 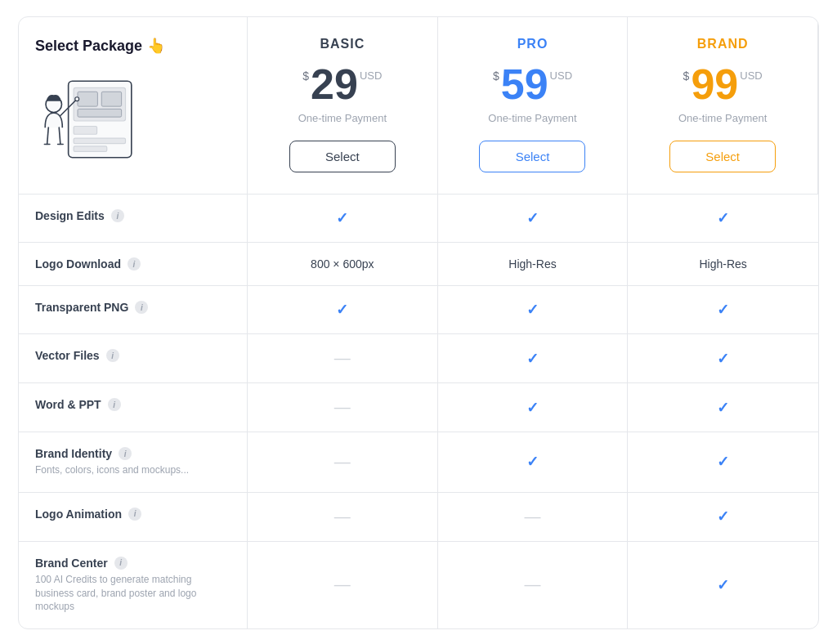 What do you see at coordinates (69, 405) in the screenshot?
I see `feature-name-4: Word & PPT` at bounding box center [69, 405].